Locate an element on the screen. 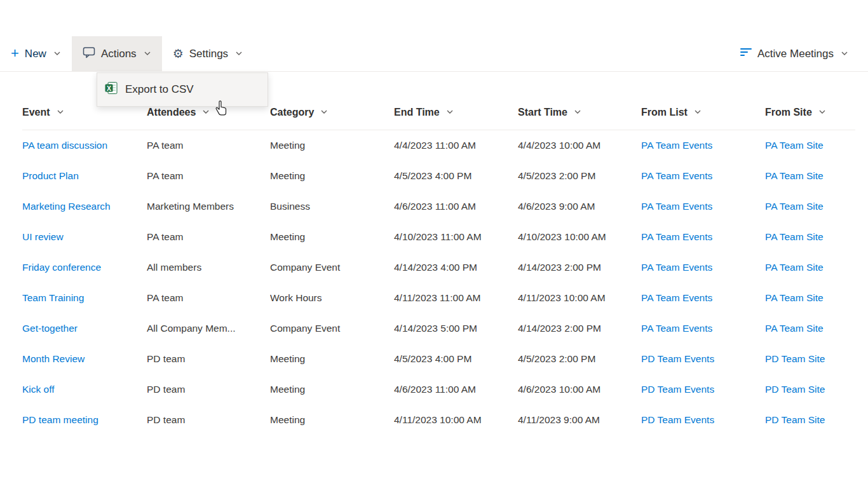 Image resolution: width=868 pixels, height=488 pixels. cell-link-event: Get-together is located at coordinates (85, 329).